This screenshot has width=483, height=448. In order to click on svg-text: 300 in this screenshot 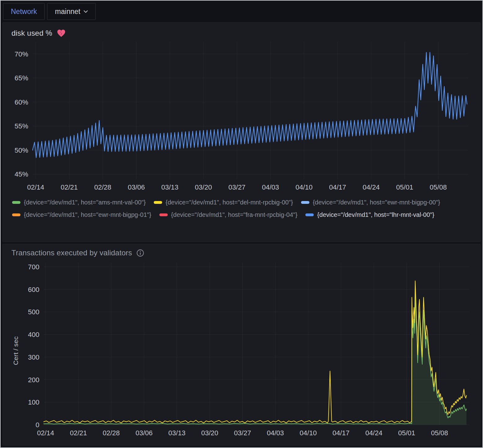, I will do `click(33, 357)`.